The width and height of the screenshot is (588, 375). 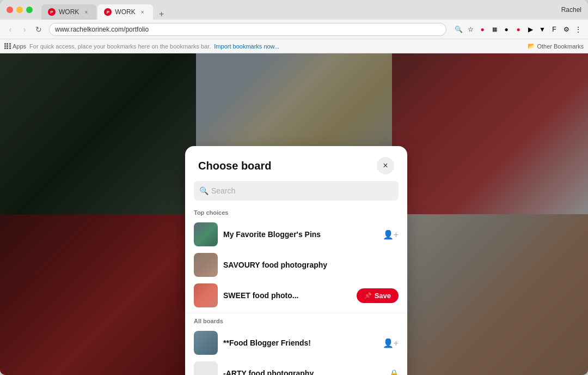 What do you see at coordinates (296, 351) in the screenshot?
I see `all-boards-list: **Food Blogger Friends! 👤+ -ARTY food ph…` at bounding box center [296, 351].